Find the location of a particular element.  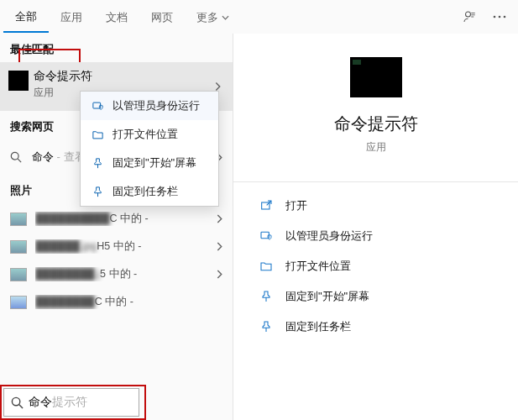

photo-result-item: ██████████C 中的 - is located at coordinates (116, 218).